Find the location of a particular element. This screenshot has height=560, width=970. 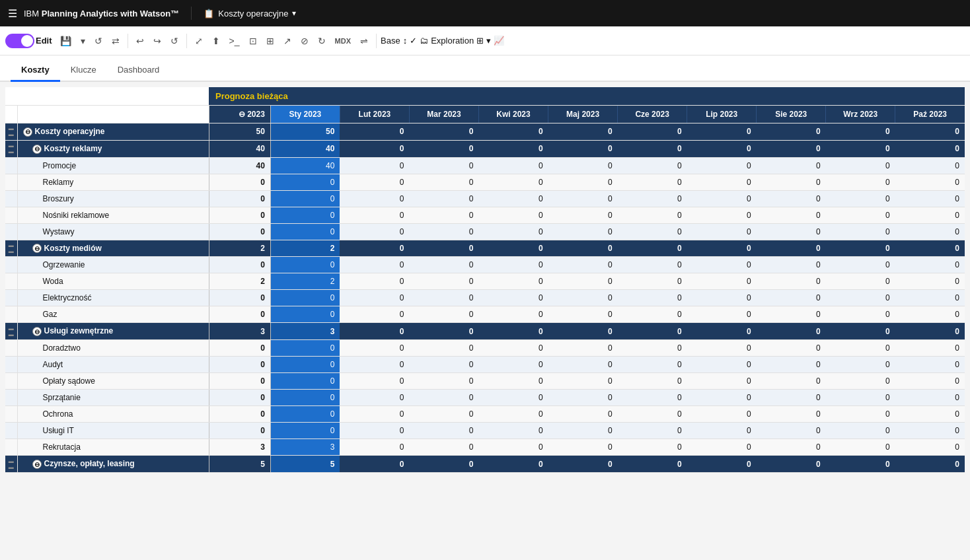

filter-button: ⇌ is located at coordinates (364, 41).